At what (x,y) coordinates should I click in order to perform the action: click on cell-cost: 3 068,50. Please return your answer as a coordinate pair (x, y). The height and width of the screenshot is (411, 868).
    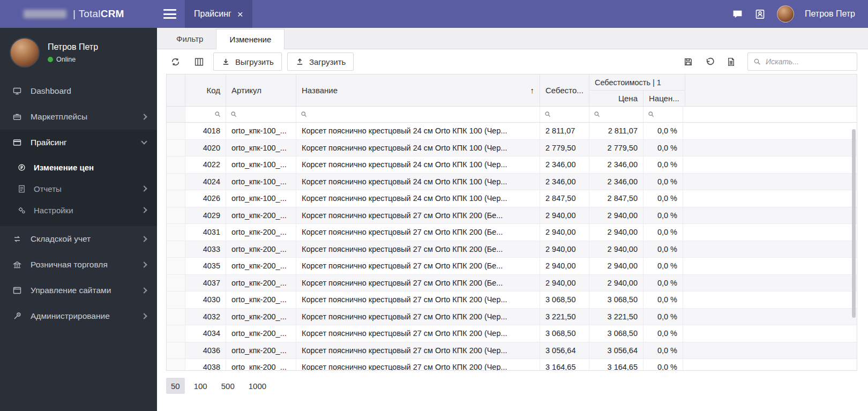
    Looking at the image, I should click on (565, 333).